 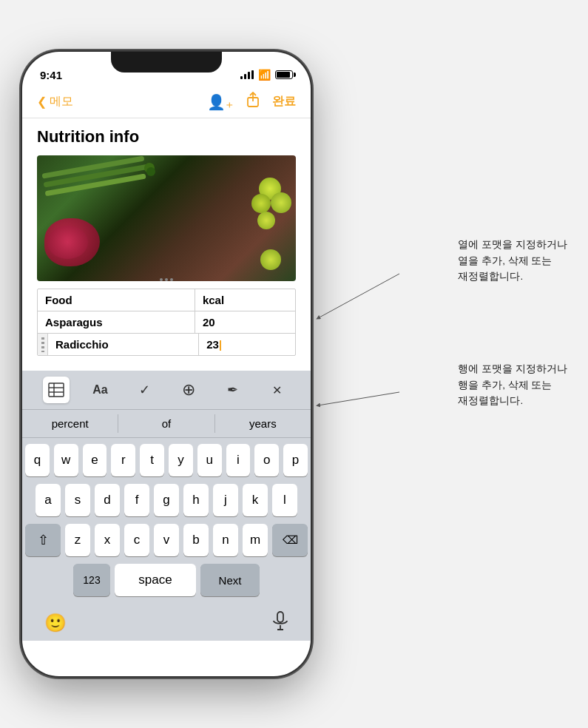 I want to click on key-i: i, so click(x=238, y=460).